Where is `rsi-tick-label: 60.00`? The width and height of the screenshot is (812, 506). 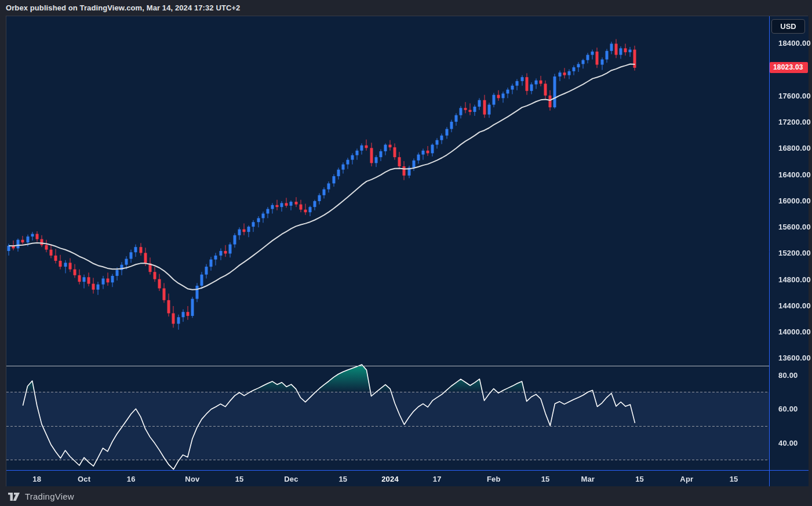 rsi-tick-label: 60.00 is located at coordinates (788, 409).